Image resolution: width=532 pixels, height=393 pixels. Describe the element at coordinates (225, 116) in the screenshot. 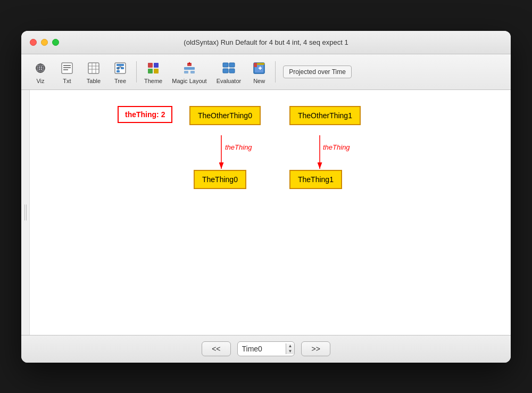

I see `node-theotherthing0: TheOtherThing0` at that location.